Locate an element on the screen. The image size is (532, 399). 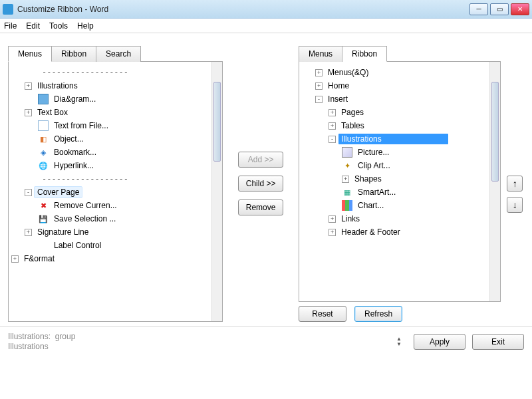
spinner: ▲ ▼ is located at coordinates (399, 342).